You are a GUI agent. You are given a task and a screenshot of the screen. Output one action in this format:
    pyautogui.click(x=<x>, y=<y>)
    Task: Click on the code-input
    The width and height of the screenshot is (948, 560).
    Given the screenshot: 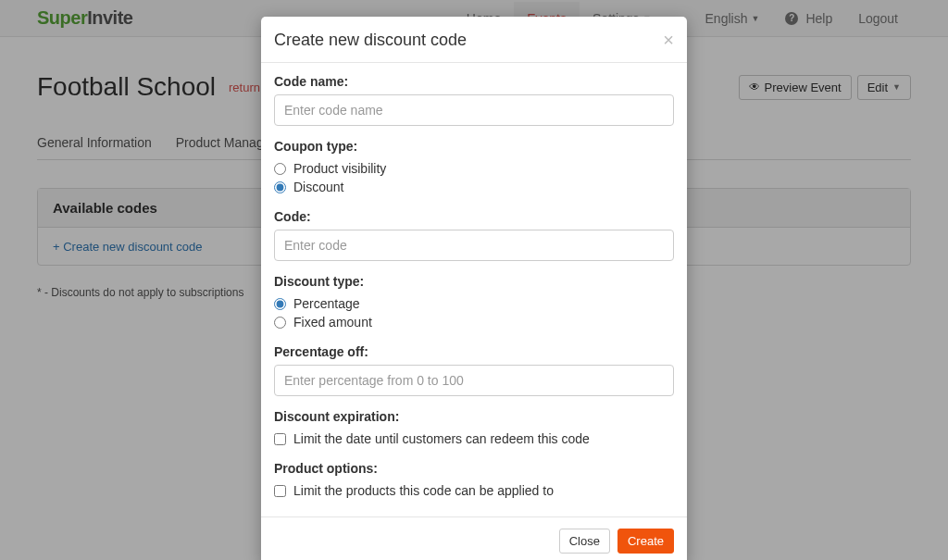 What is the action you would take?
    pyautogui.click(x=474, y=245)
    